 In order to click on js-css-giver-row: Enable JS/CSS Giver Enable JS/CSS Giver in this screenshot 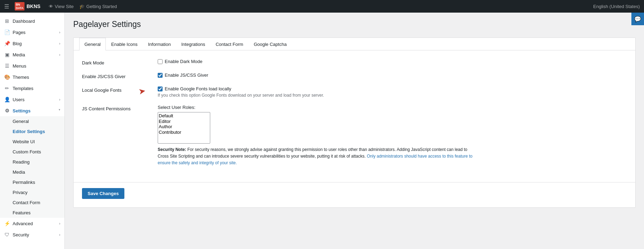, I will do `click(355, 76)`.